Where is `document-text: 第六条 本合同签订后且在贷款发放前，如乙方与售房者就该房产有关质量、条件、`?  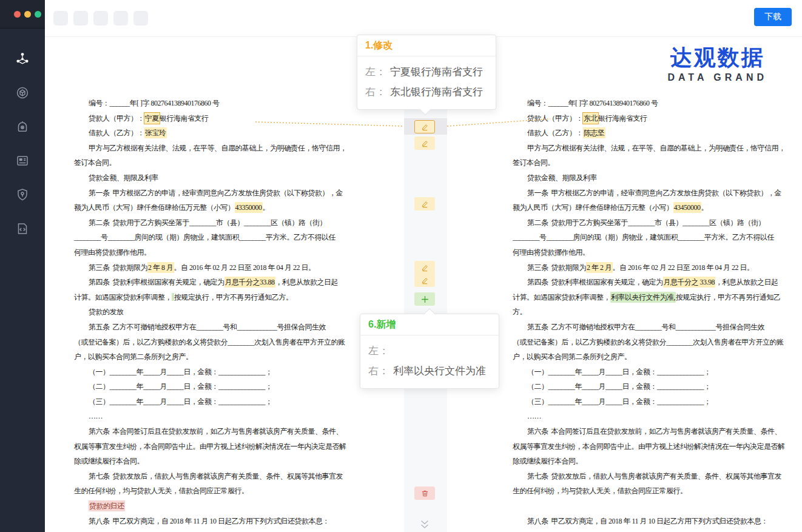 document-text: 第六条 本合同签订后且在贷款发放前，如乙方与售房者就该房产有关质量、条件、 is located at coordinates (654, 431).